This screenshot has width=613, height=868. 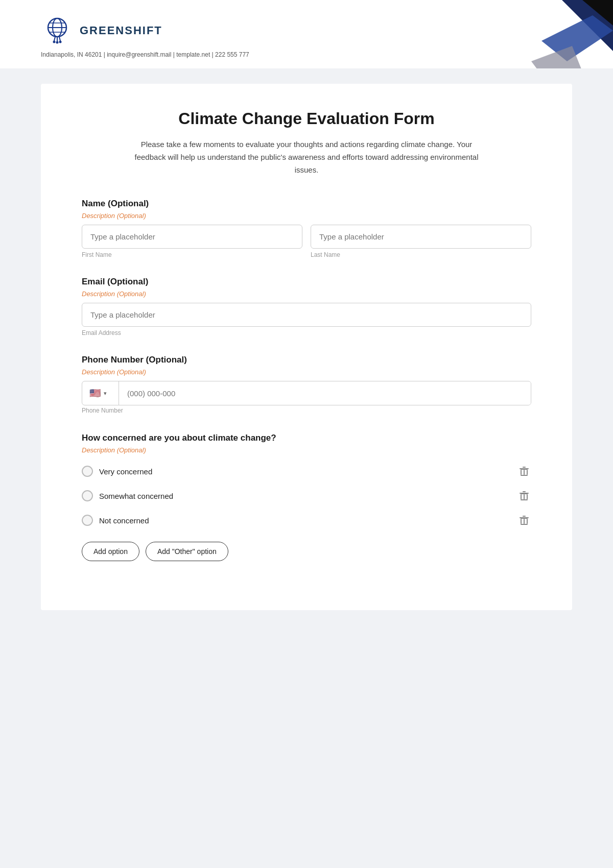 What do you see at coordinates (306, 438) in the screenshot?
I see `section-concern-label: How concerned are you about climate chan…` at bounding box center [306, 438].